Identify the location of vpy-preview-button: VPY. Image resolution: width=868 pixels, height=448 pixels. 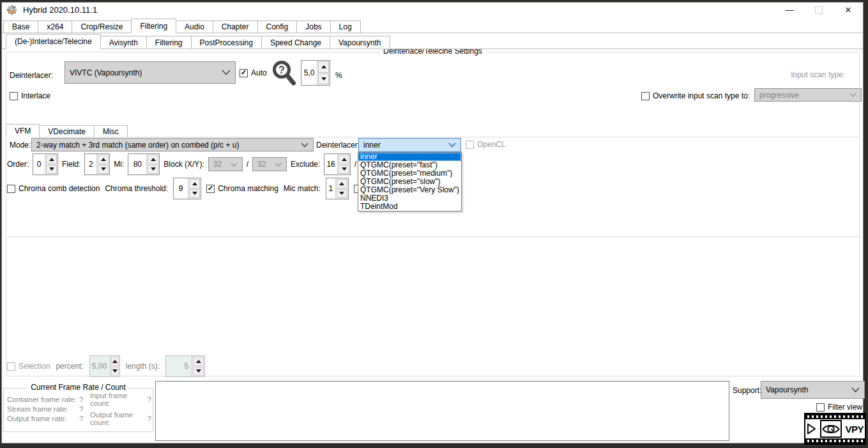
(835, 429).